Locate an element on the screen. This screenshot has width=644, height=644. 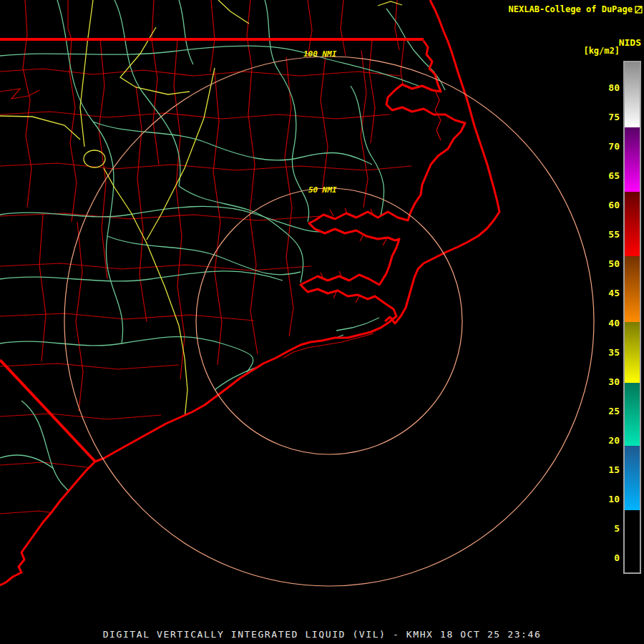
product-label: NIDS is located at coordinates (630, 43).